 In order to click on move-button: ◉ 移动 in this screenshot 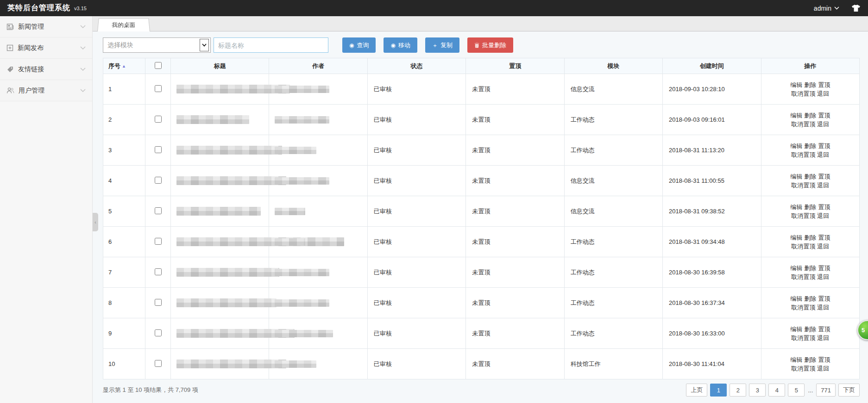, I will do `click(400, 45)`.